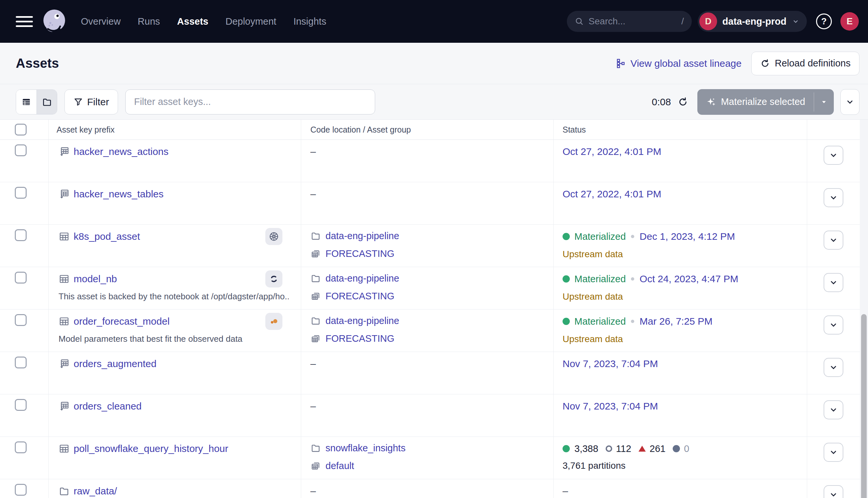 Image resolution: width=868 pixels, height=498 pixels. What do you see at coordinates (174, 339) in the screenshot?
I see `asset-description: Model parameters that best fit the obser…` at bounding box center [174, 339].